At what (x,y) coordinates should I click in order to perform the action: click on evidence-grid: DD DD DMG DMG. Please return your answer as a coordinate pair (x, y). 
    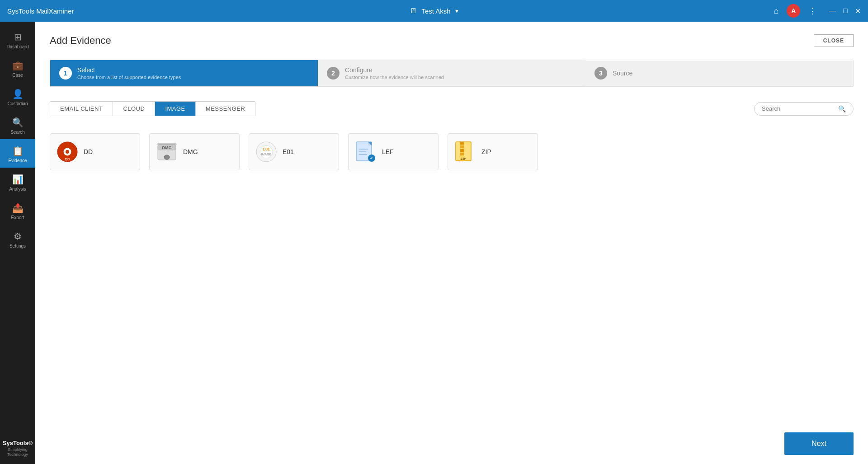
    Looking at the image, I should click on (452, 152).